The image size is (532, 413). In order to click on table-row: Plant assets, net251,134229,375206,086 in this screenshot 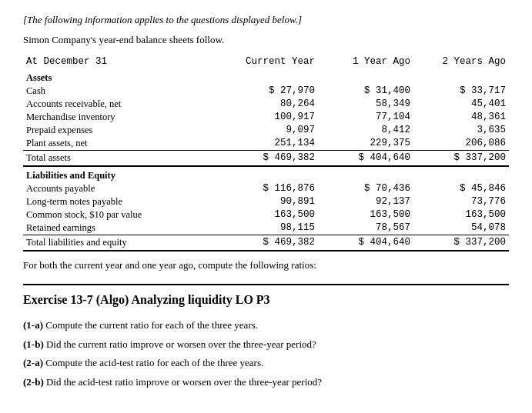, I will do `click(266, 144)`.